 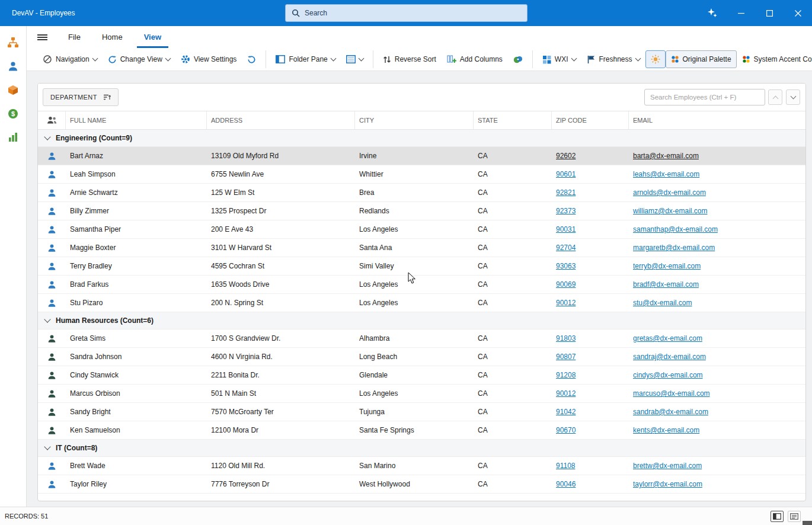 I want to click on table-row: Billy Zimmer1325 Prospect DrRedlandsCA92…, so click(x=422, y=211).